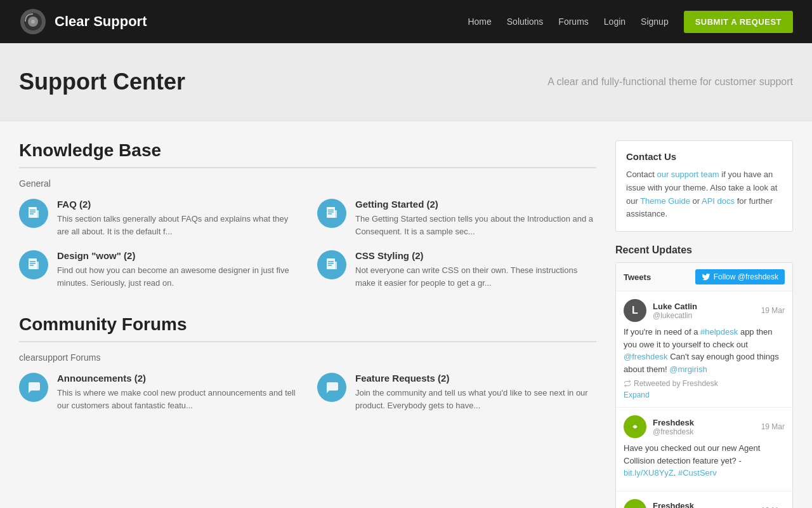 This screenshot has width=812, height=508. I want to click on kb-divider, so click(308, 168).